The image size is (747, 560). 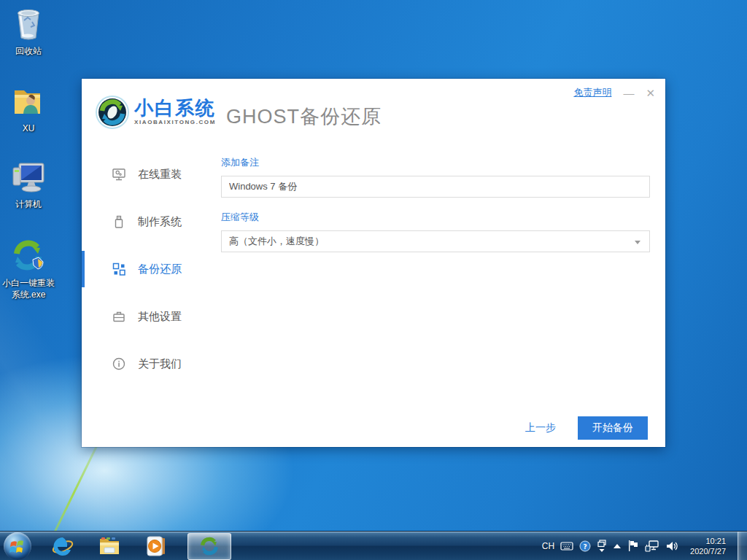 What do you see at coordinates (160, 316) in the screenshot?
I see `sidebar-item-label: 其他设置` at bounding box center [160, 316].